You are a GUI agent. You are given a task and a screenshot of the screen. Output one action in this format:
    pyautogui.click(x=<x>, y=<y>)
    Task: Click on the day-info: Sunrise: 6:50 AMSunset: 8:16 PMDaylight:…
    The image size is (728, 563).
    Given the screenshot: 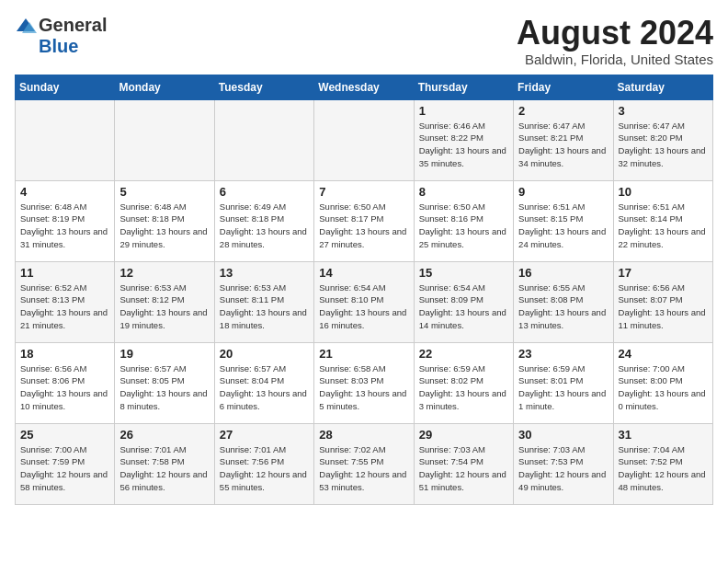 What is the action you would take?
    pyautogui.click(x=463, y=226)
    